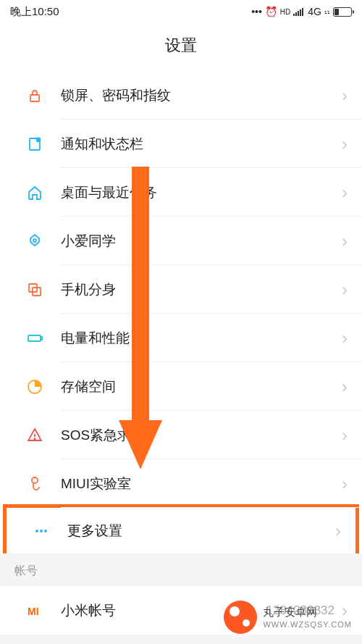 This screenshot has height=644, width=362. Describe the element at coordinates (201, 435) in the screenshot. I see `setting-label: SOS紧急求助` at that location.